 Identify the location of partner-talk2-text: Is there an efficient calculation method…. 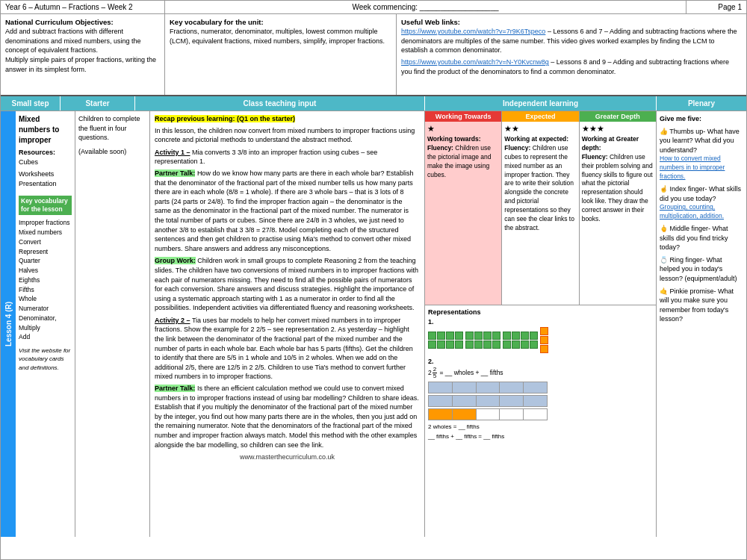
(287, 417).